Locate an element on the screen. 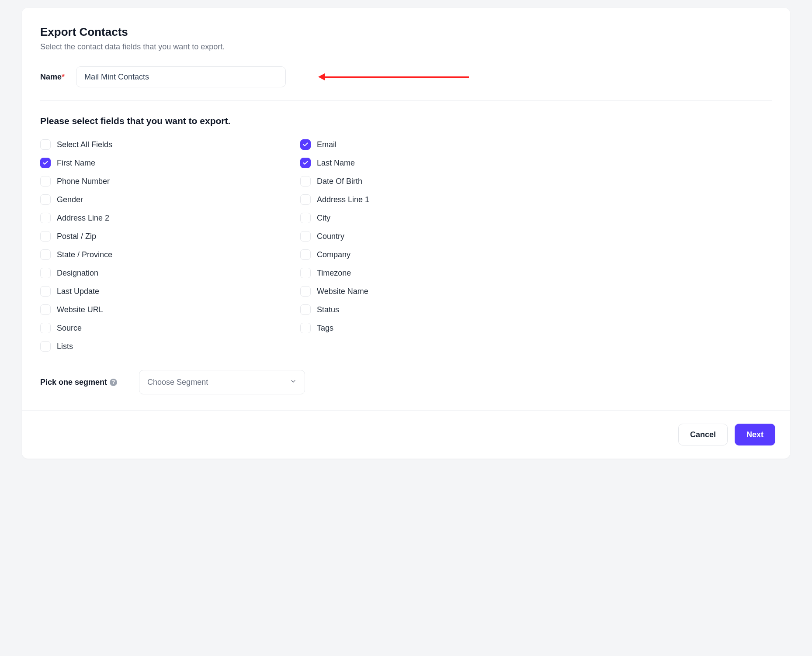  field-row: Last Update is located at coordinates (163, 291).